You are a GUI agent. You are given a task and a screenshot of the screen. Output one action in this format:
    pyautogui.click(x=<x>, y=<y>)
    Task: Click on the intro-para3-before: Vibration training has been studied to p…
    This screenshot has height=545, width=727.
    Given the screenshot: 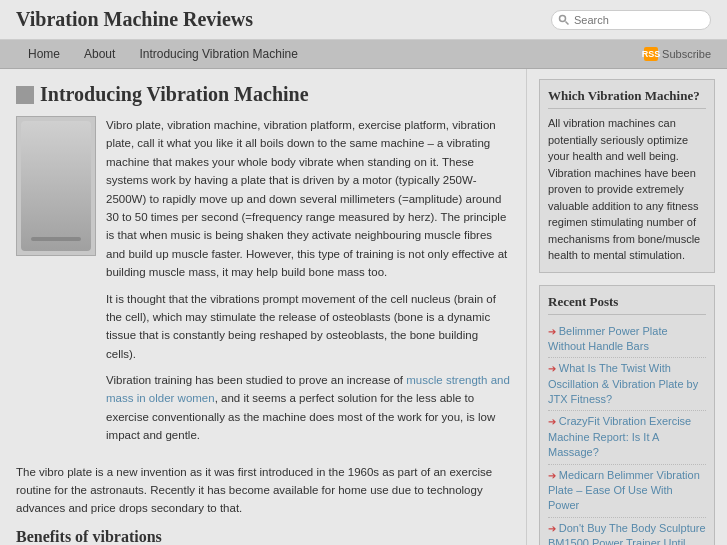 What is the action you would take?
    pyautogui.click(x=256, y=380)
    